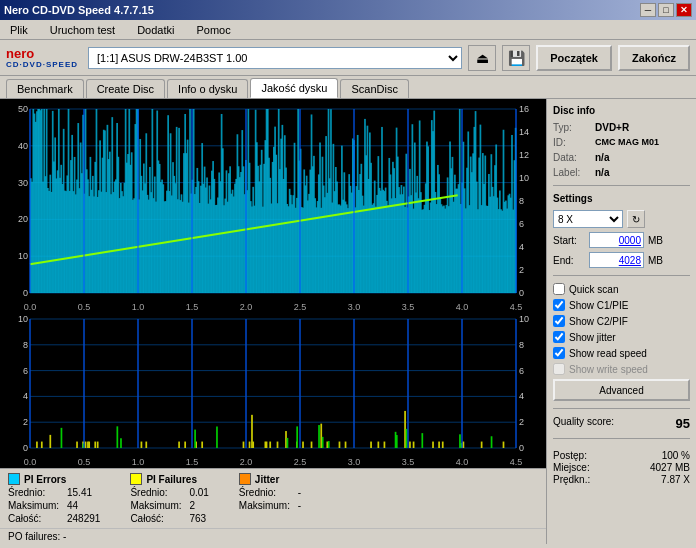  What do you see at coordinates (348, 87) in the screenshot?
I see `tabs: Benchmark Create Disc Info o dysku Jakoś…` at bounding box center [348, 87].